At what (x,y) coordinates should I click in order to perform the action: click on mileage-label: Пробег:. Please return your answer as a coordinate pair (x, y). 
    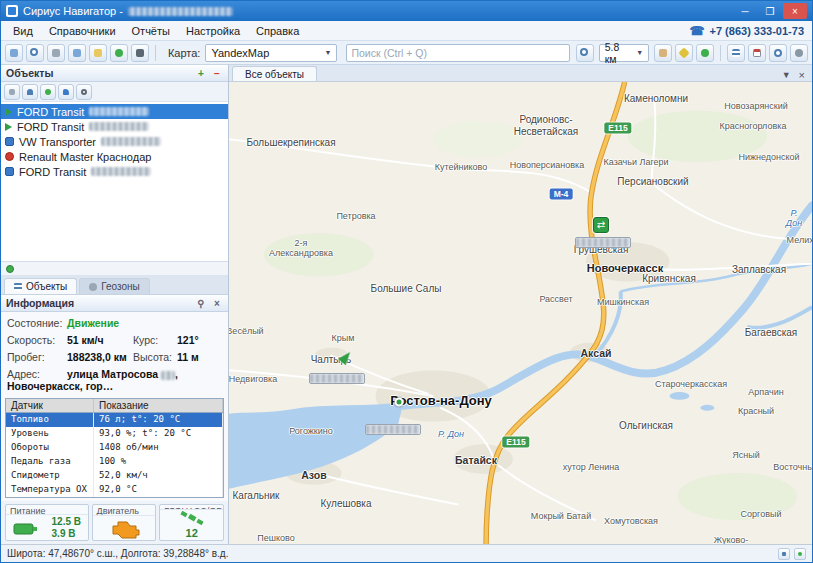
    Looking at the image, I should click on (37, 357).